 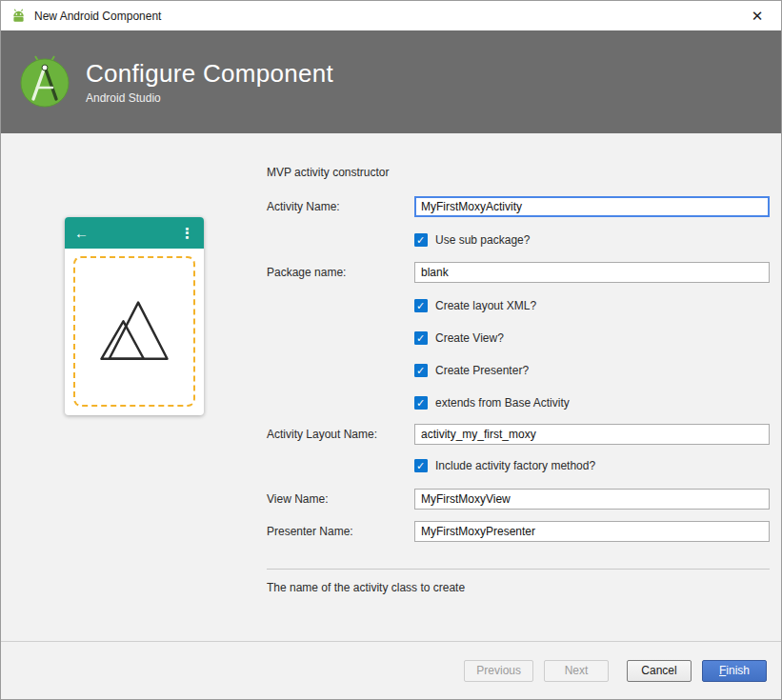 What do you see at coordinates (19, 15) in the screenshot?
I see `android-icon` at bounding box center [19, 15].